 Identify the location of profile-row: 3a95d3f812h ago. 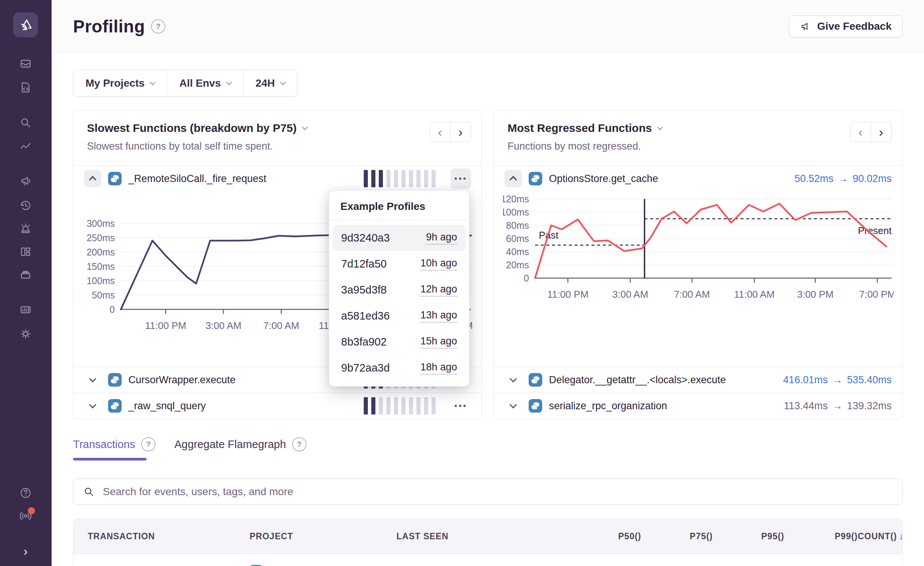
(399, 290).